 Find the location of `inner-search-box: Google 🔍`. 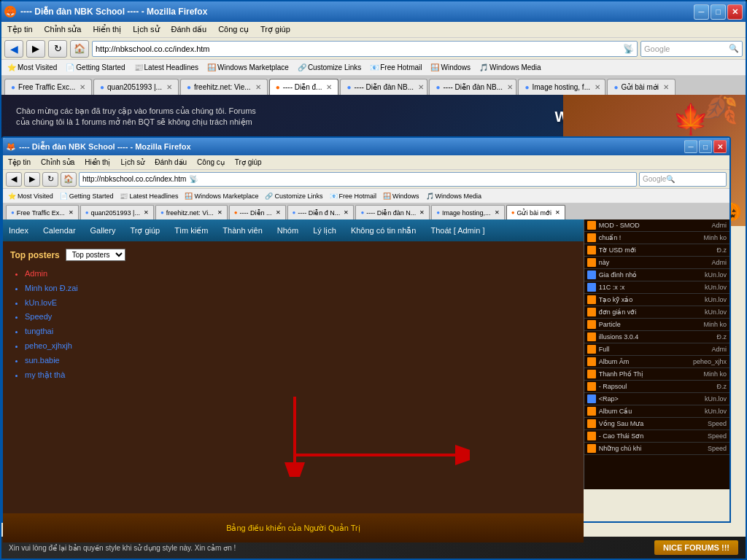

inner-search-box: Google 🔍 is located at coordinates (683, 179).